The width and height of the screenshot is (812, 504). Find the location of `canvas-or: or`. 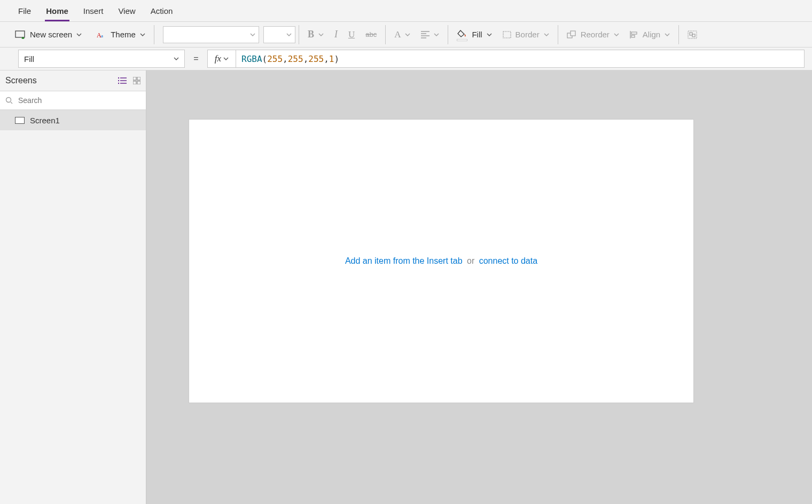

canvas-or: or is located at coordinates (471, 261).